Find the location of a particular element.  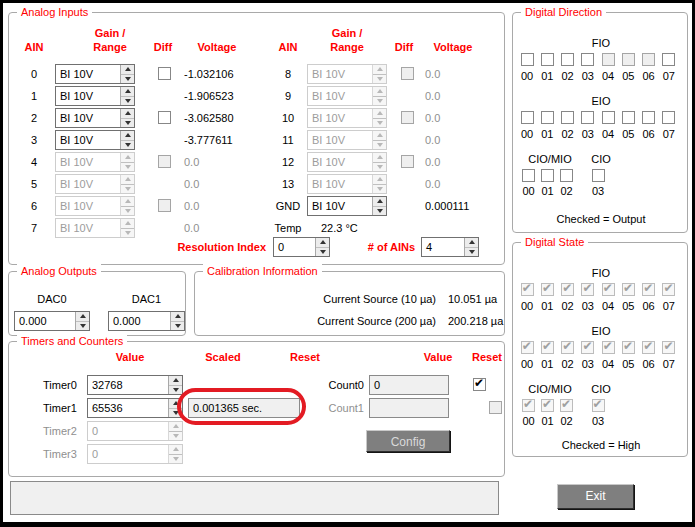

num-ains-value: 4 is located at coordinates (443, 247).